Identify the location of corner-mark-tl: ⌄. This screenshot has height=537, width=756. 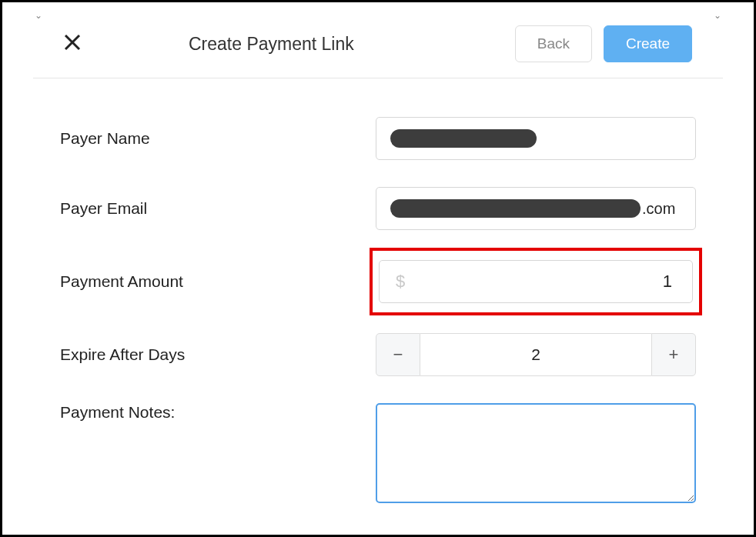
(38, 15).